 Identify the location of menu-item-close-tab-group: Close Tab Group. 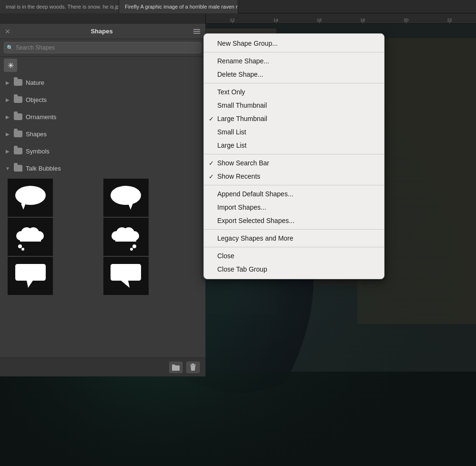
(294, 269).